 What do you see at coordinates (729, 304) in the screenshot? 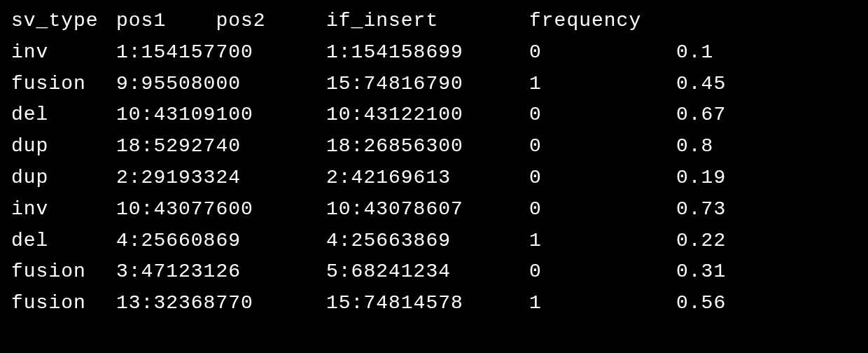
I see `cell-frequency: 0.56` at bounding box center [729, 304].